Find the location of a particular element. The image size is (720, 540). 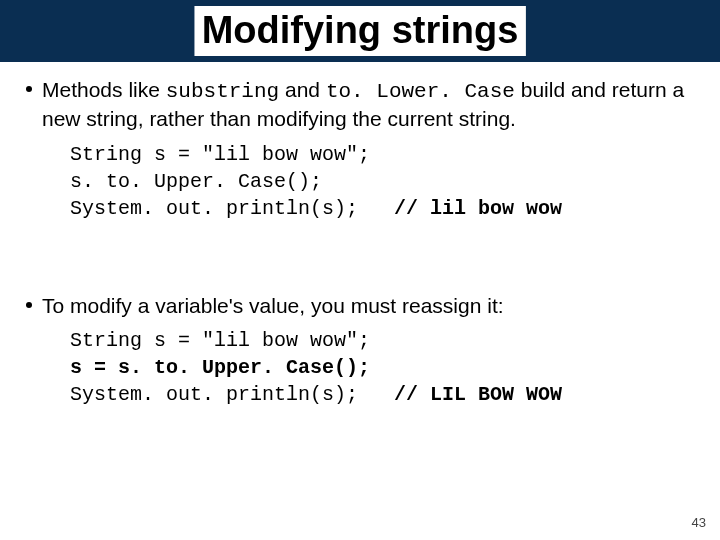

header-bar: Modifying strings is located at coordinates (360, 31).